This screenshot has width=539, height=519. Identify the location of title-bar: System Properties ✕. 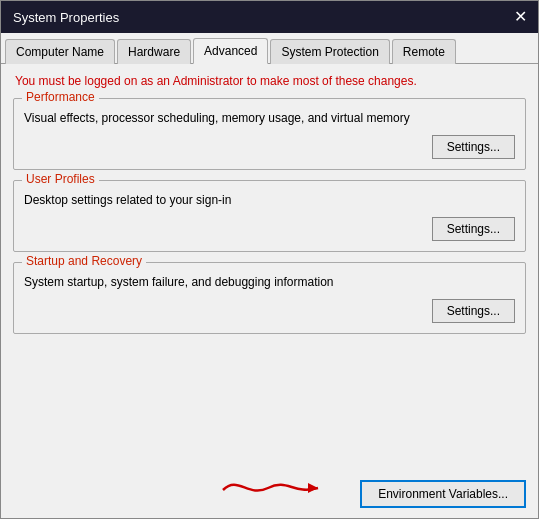
(270, 17).